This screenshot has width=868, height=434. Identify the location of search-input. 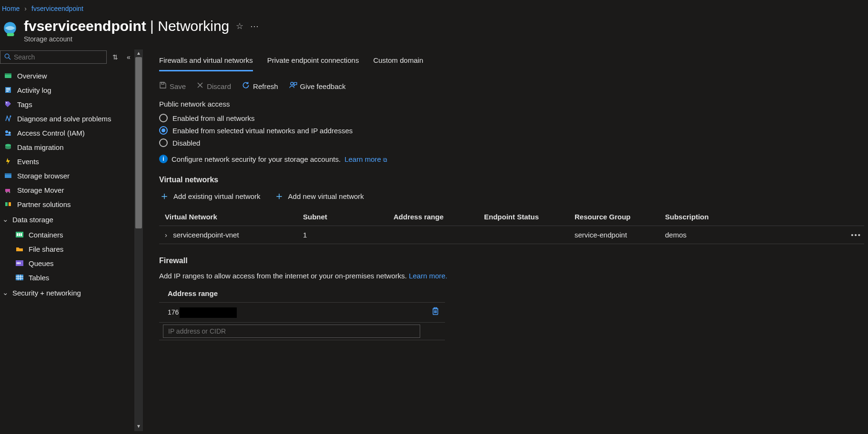
(58, 57).